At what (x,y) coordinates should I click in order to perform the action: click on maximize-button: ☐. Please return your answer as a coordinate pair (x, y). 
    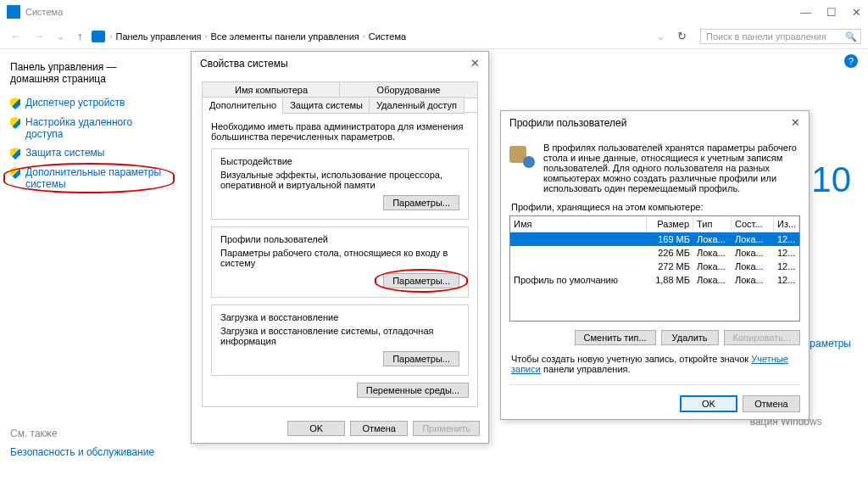
    Looking at the image, I should click on (832, 12).